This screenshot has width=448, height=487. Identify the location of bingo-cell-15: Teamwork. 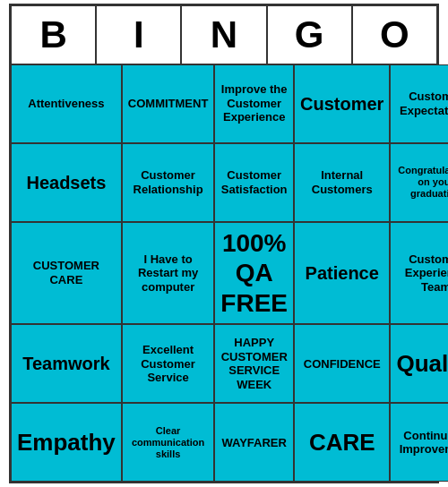
(66, 363).